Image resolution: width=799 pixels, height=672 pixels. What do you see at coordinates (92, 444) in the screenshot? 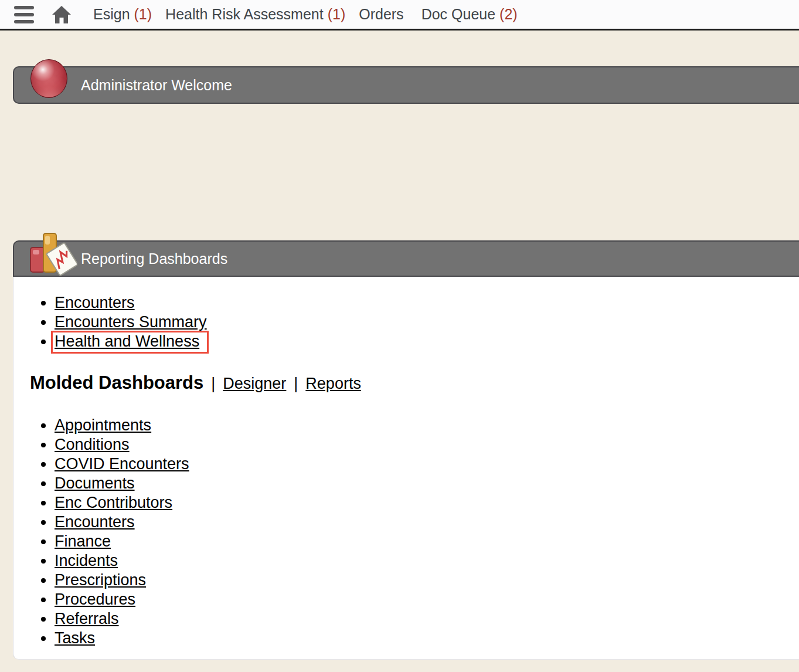
I see `link-conditions: Conditions` at bounding box center [92, 444].